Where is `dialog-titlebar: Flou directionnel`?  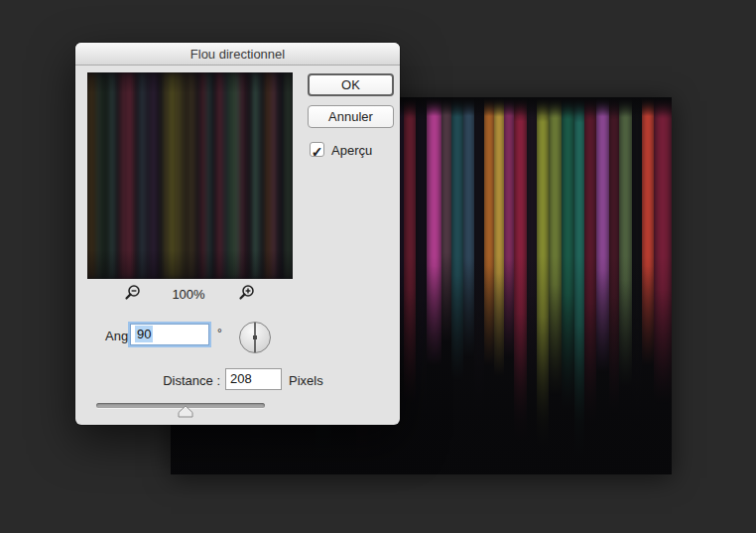 dialog-titlebar: Flou directionnel is located at coordinates (238, 54).